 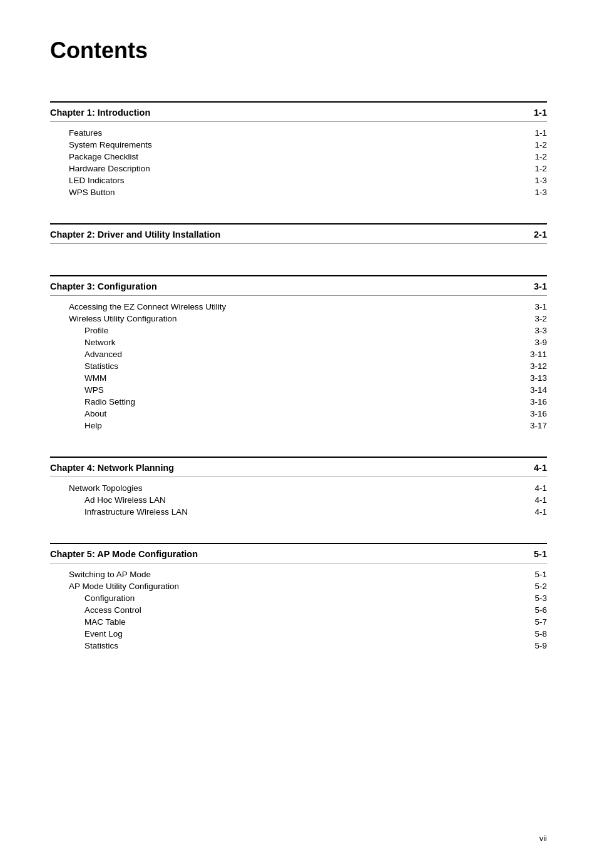 I want to click on toc-entry: Profile3-3, so click(x=298, y=330).